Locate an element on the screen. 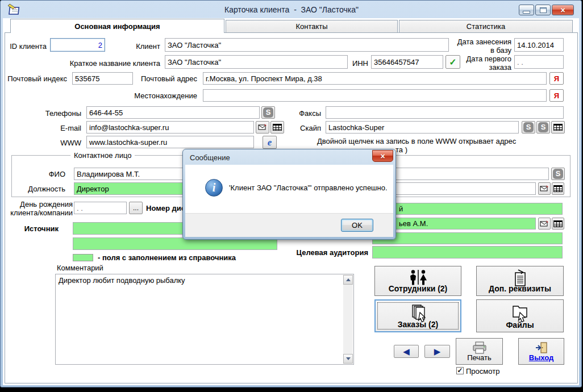 The width and height of the screenshot is (583, 392). client-id-field: 2 is located at coordinates (77, 45).